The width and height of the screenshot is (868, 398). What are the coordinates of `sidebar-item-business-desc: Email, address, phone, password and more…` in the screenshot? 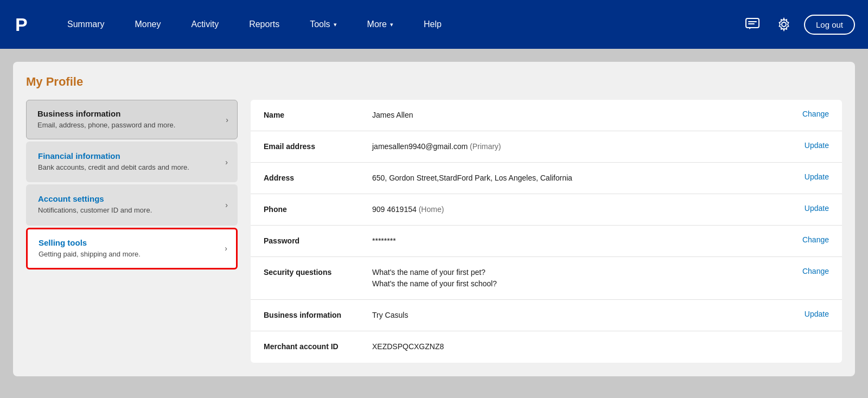 It's located at (129, 125).